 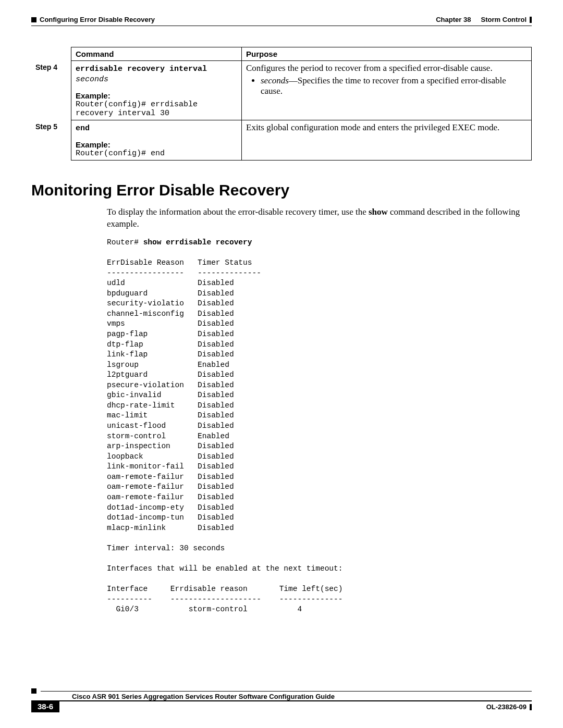 What do you see at coordinates (141, 69) in the screenshot?
I see `step4-cmd: errdisable recovery interval` at bounding box center [141, 69].